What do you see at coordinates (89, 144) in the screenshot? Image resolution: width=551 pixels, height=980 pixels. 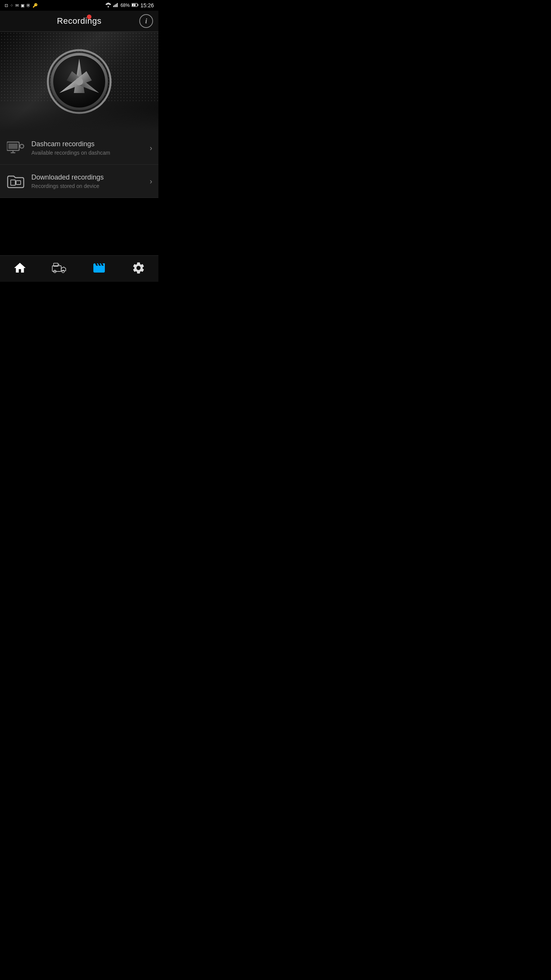 I see `dashcam-recordings-title: Dashcam recordings` at bounding box center [89, 144].